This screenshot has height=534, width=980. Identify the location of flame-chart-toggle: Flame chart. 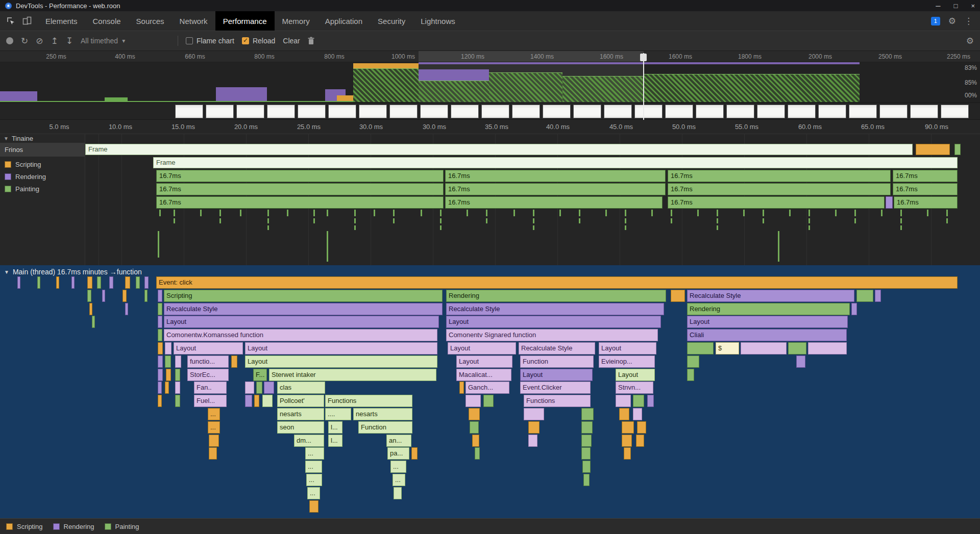
(210, 41).